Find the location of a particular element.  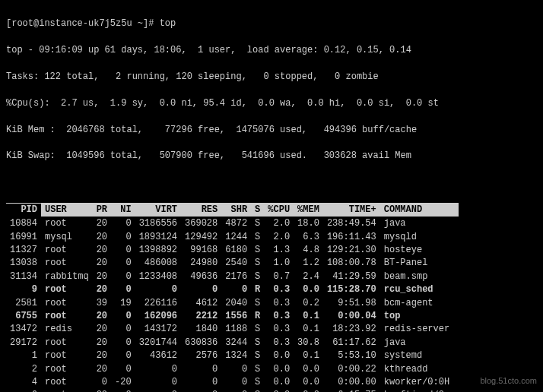

col-time: TIME+ is located at coordinates (351, 210).